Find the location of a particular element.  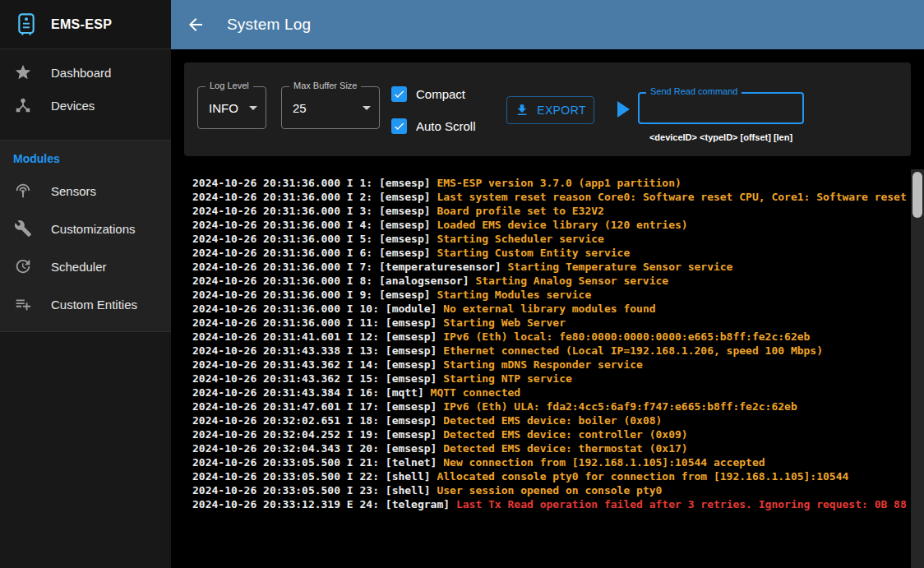

log-line: 2024-10-26 20:31:36.000 I 9: [emsesp] St… is located at coordinates (551, 294).